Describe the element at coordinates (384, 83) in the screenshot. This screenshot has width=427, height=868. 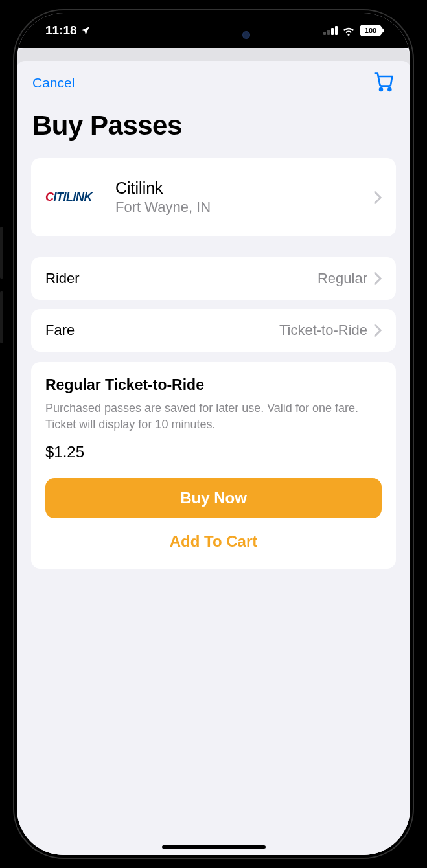
I see `cart-button` at that location.